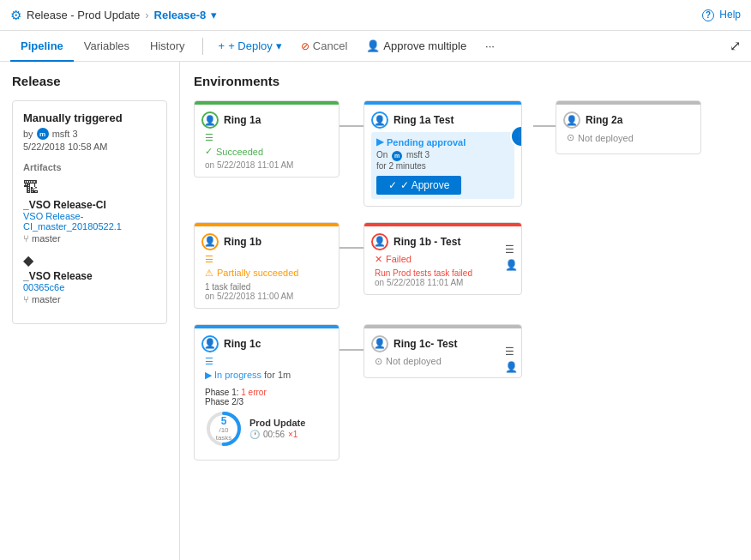 This screenshot has height=560, width=751. Describe the element at coordinates (382, 154) in the screenshot. I see `on-label: On` at that location.